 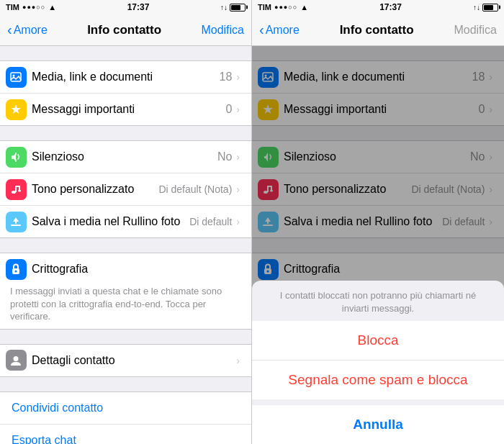 I want to click on battery-right, so click(x=490, y=7).